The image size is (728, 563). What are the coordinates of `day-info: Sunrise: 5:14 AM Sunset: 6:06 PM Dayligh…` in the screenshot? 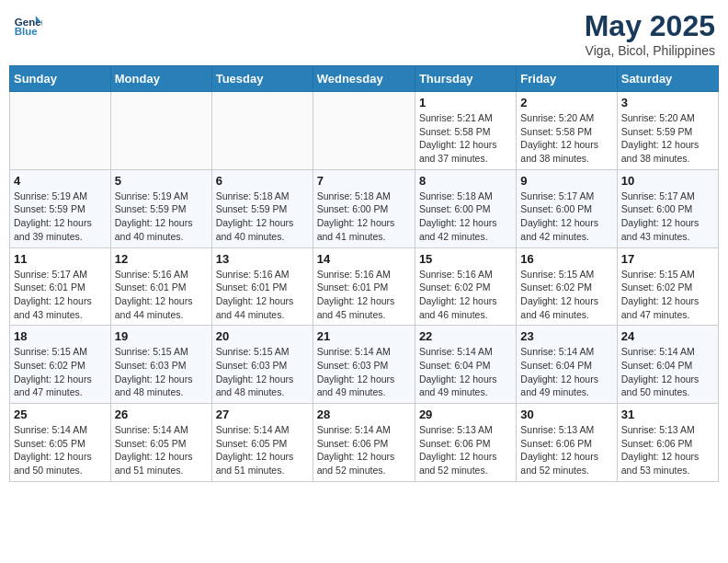 It's located at (364, 451).